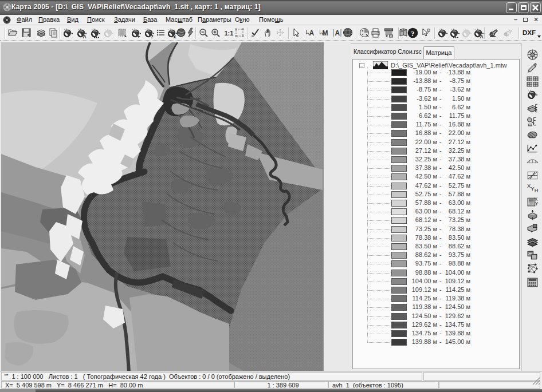  What do you see at coordinates (325, 33) in the screenshot?
I see `svg-text: M` at bounding box center [325, 33].